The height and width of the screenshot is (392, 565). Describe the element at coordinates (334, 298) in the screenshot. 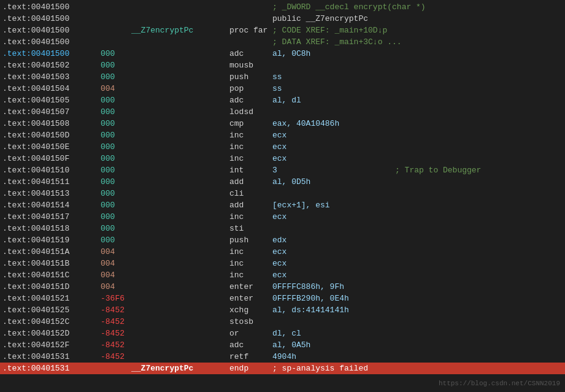

I see `operands: 0FFFFB290h, 0E4h` at that location.